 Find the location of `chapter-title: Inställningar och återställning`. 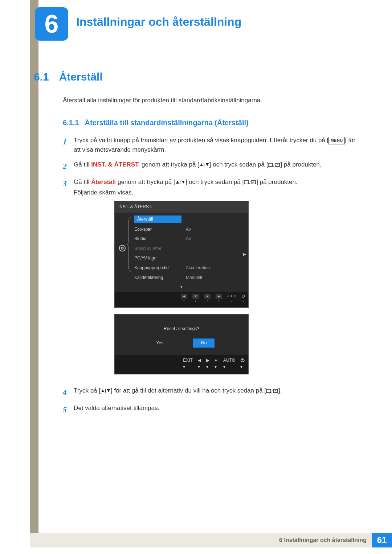

chapter-title: Inställningar och återställning is located at coordinates (159, 22).